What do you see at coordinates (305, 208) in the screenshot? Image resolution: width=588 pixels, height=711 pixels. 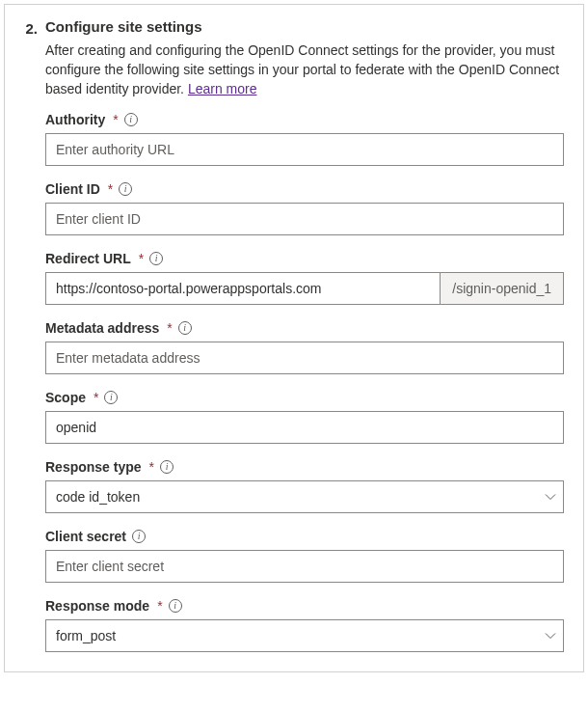 I see `field-client-id: Client ID * i` at bounding box center [305, 208].